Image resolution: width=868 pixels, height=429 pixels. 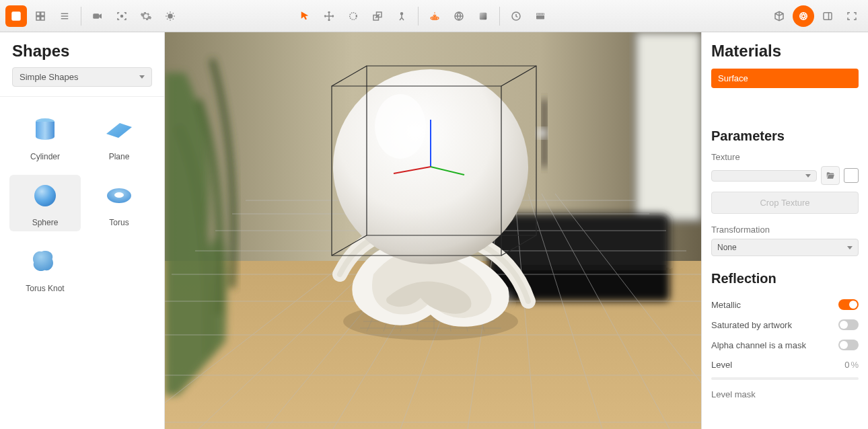 I want to click on shapes-panel-title: Shapes, so click(x=82, y=50).